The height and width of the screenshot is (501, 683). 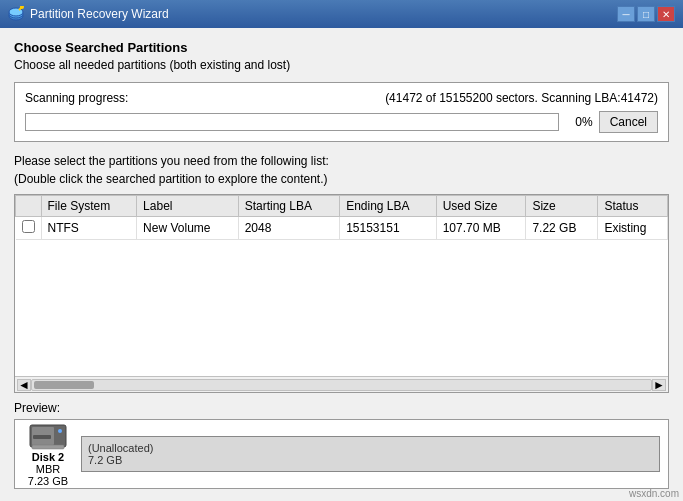 I want to click on scan-label: Scanning progress:, so click(x=76, y=98).